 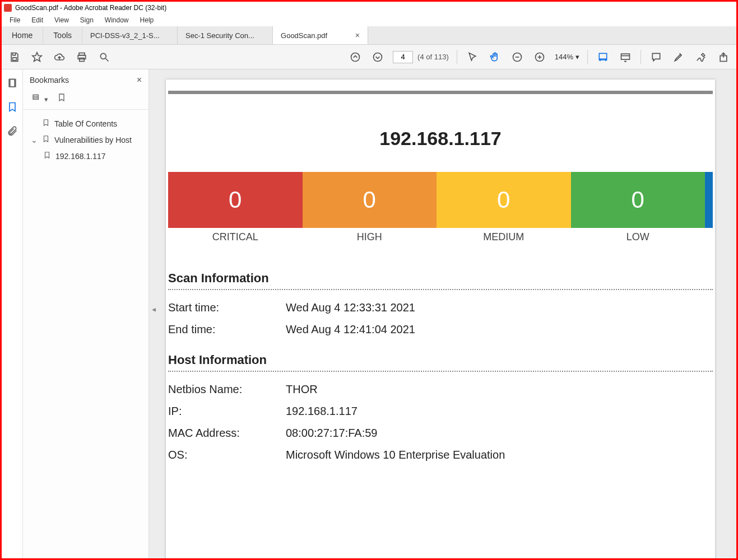 What do you see at coordinates (34, 140) in the screenshot?
I see `chevron-down-icon: ⌄` at bounding box center [34, 140].